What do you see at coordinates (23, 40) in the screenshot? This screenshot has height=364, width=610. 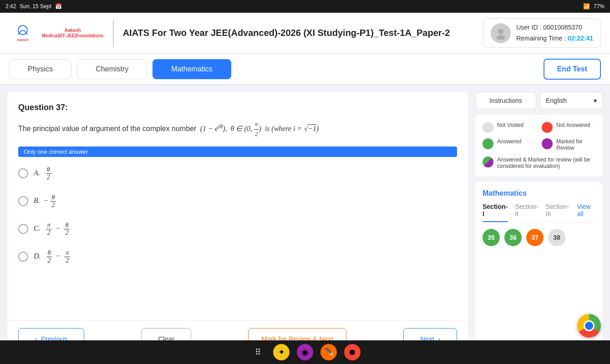 I see `svg-text: Aakash` at bounding box center [23, 40].